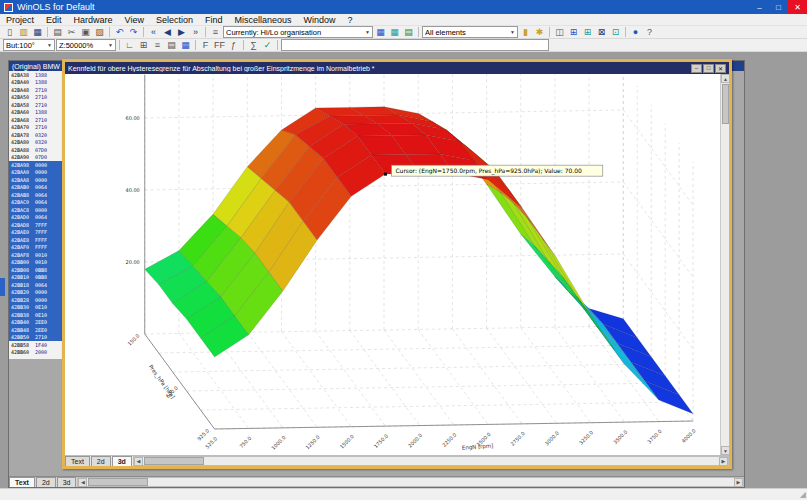 The height and width of the screenshot is (500, 807). Describe the element at coordinates (38, 255) in the screenshot. I see `hex-row: 42BAF80010` at that location.